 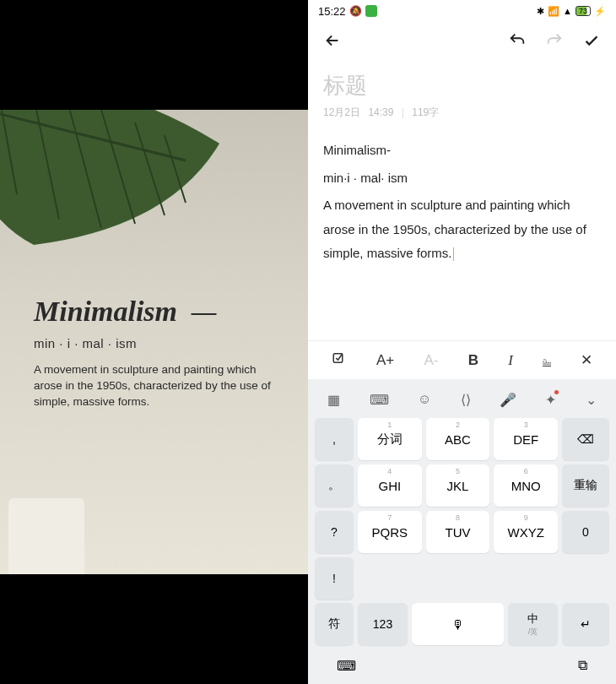 I want to click on copy-icon: ⧉, so click(x=582, y=665).